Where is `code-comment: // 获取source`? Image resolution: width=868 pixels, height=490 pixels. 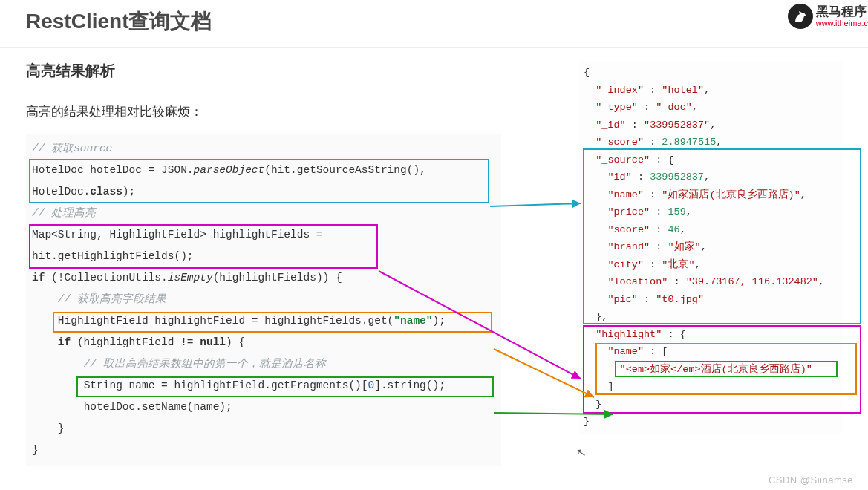
code-comment: // 获取source is located at coordinates (72, 148).